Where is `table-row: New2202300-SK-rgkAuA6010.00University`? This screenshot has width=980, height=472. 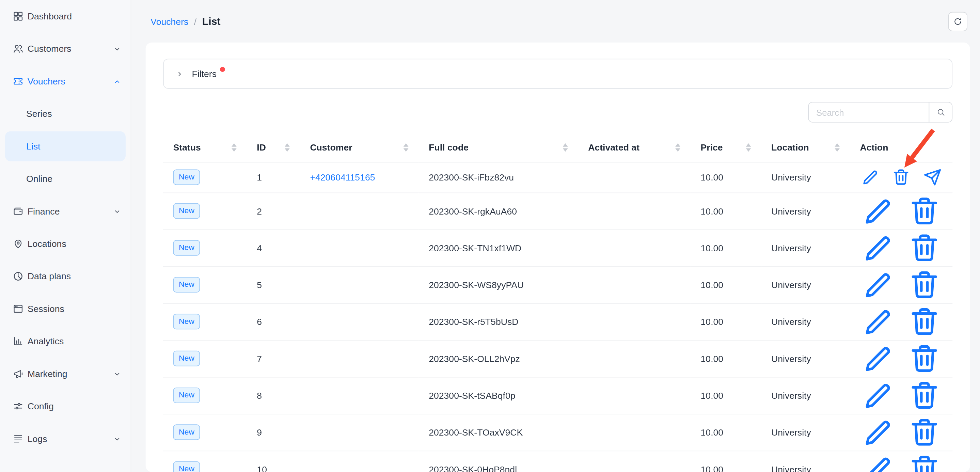
table-row: New2202300-SK-rgkAuA6010.00University is located at coordinates (558, 211).